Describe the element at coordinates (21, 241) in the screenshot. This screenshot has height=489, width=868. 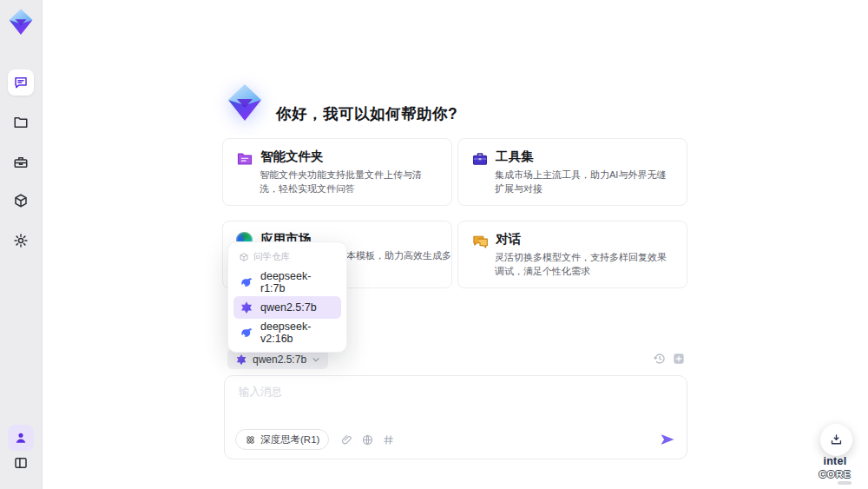
I see `gear-icon` at that location.